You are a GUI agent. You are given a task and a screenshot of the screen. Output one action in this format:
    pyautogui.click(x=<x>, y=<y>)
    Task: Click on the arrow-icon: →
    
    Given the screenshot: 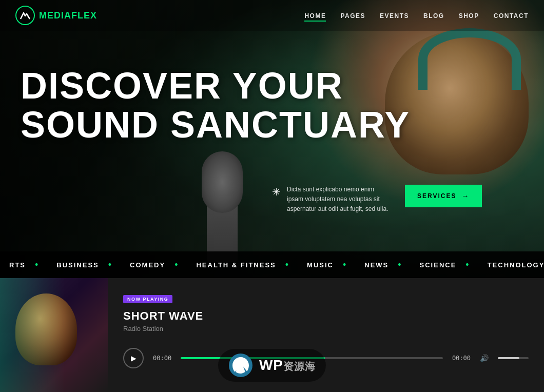 What is the action you would take?
    pyautogui.click(x=465, y=196)
    